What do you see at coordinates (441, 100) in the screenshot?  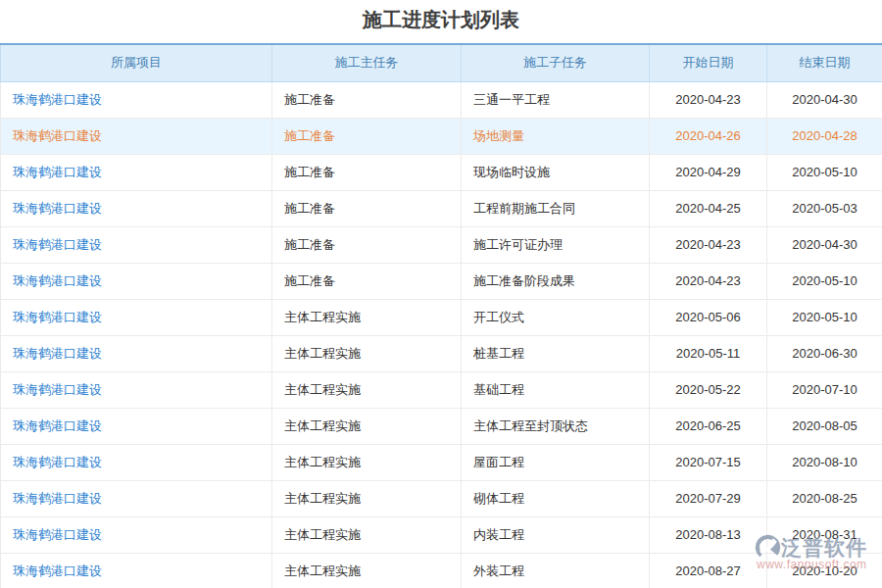 I see `table-row: 珠海鹤港口建设施工准备三通一平工程2020-04-232020-04-30` at bounding box center [441, 100].